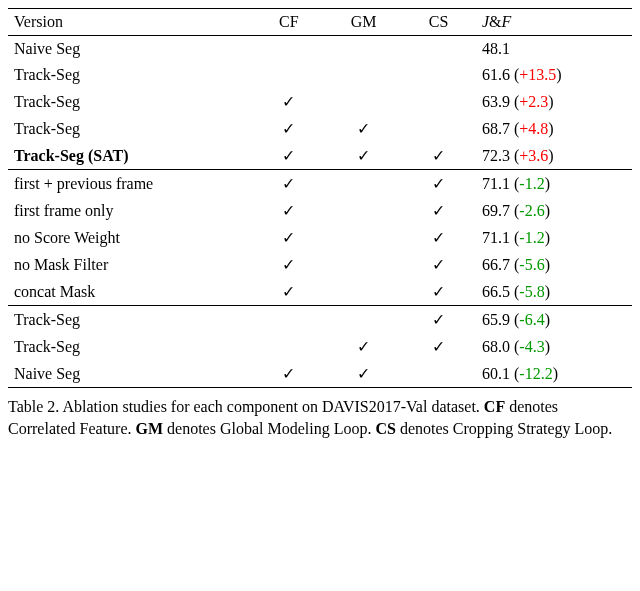 The width and height of the screenshot is (640, 591). Describe the element at coordinates (554, 22) in the screenshot. I see `col-header-jf: J&F` at that location.